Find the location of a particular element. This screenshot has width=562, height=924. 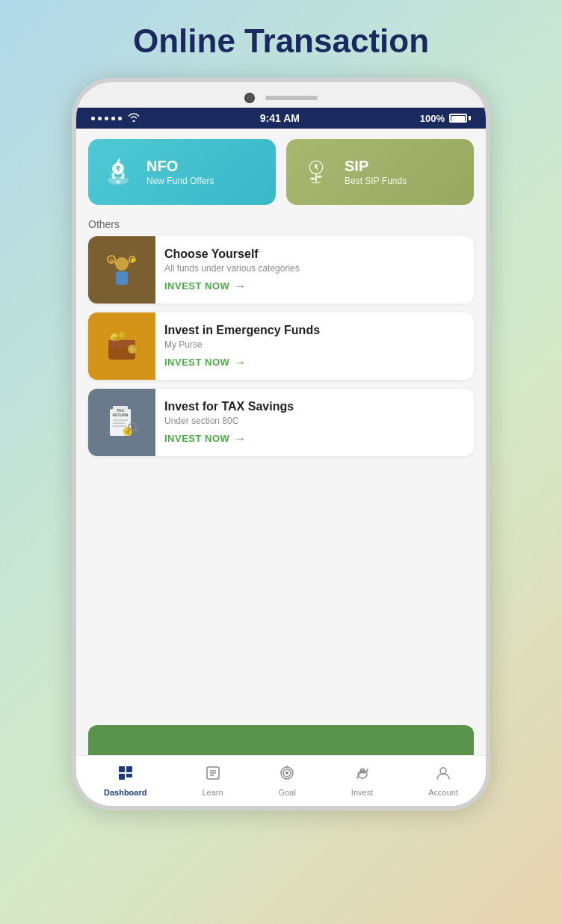

list-item-choose: ⚙ 💡 Choose Yourself All funds under vari… is located at coordinates (281, 270).